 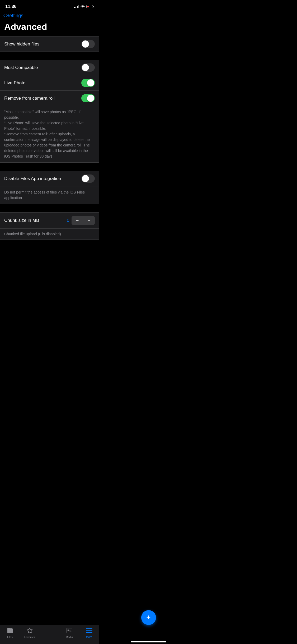 What do you see at coordinates (4, 16) in the screenshot?
I see `back-chevron-icon: ‹` at bounding box center [4, 16].